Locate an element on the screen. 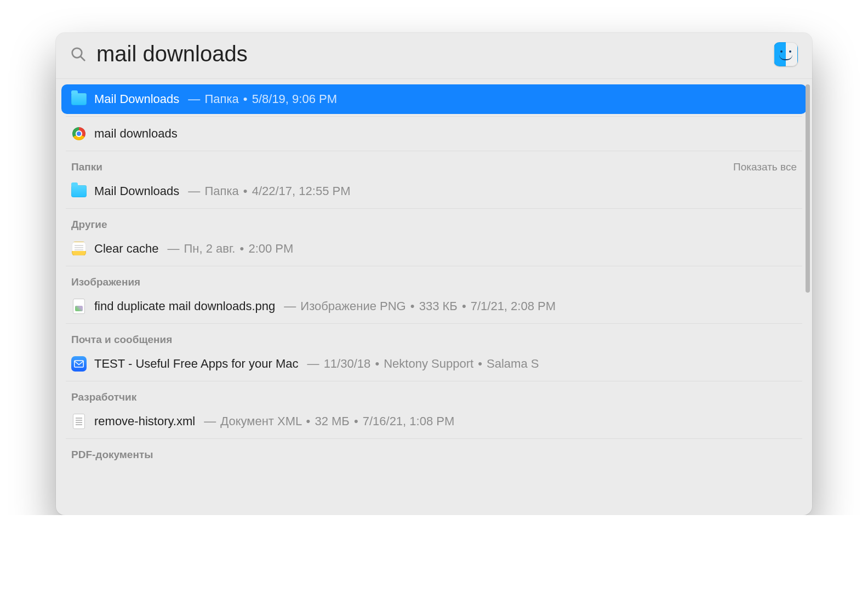  result-meta: — Папка • 4/22/17, 12:55 PM is located at coordinates (269, 191).